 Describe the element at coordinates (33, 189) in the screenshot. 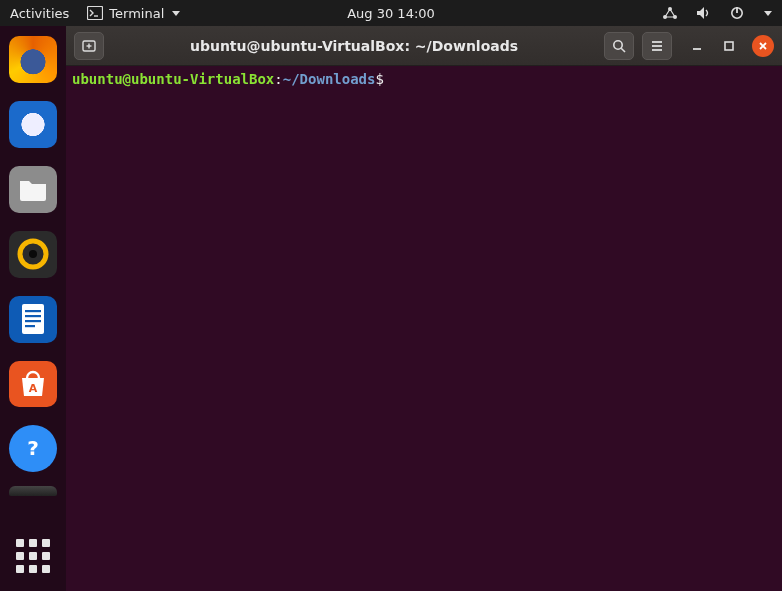

I see `folder-icon` at that location.